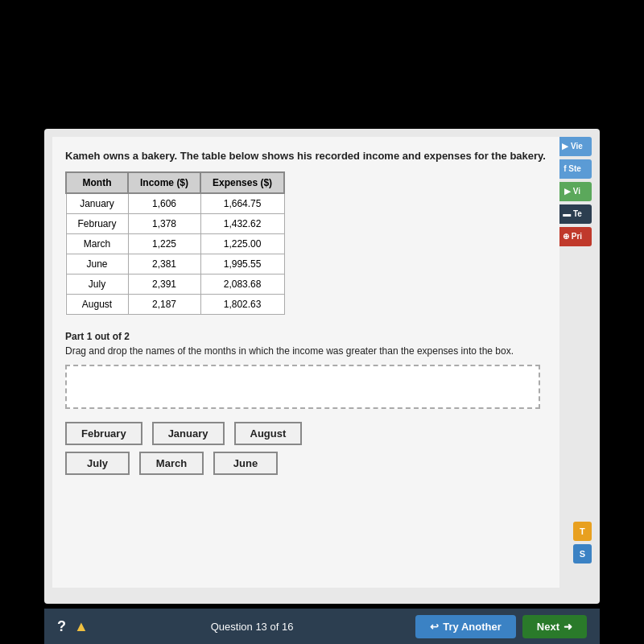 This screenshot has height=644, width=644. Describe the element at coordinates (242, 204) in the screenshot. I see `expense-cell: 1,664.75` at that location.